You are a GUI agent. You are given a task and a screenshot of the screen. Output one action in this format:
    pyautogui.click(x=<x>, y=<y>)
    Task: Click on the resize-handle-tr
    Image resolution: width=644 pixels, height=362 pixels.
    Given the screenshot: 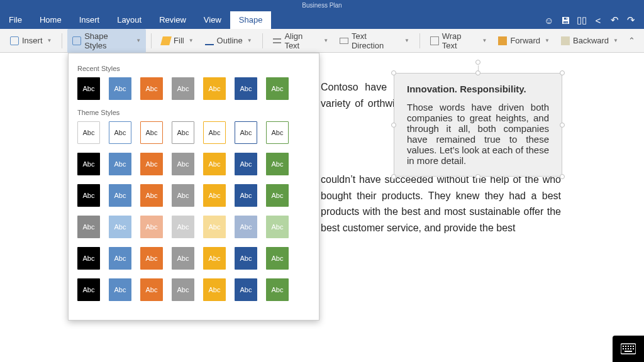 What is the action you would take?
    pyautogui.click(x=562, y=73)
    